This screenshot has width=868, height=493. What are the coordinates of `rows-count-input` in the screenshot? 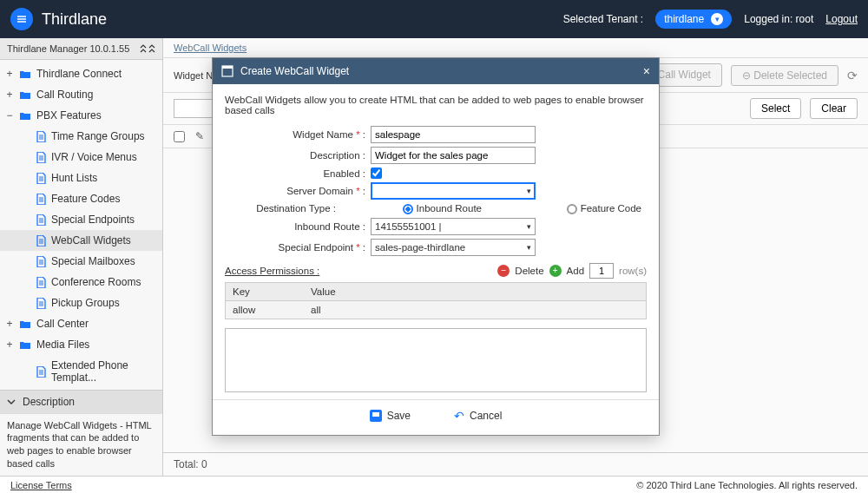 It's located at (602, 271).